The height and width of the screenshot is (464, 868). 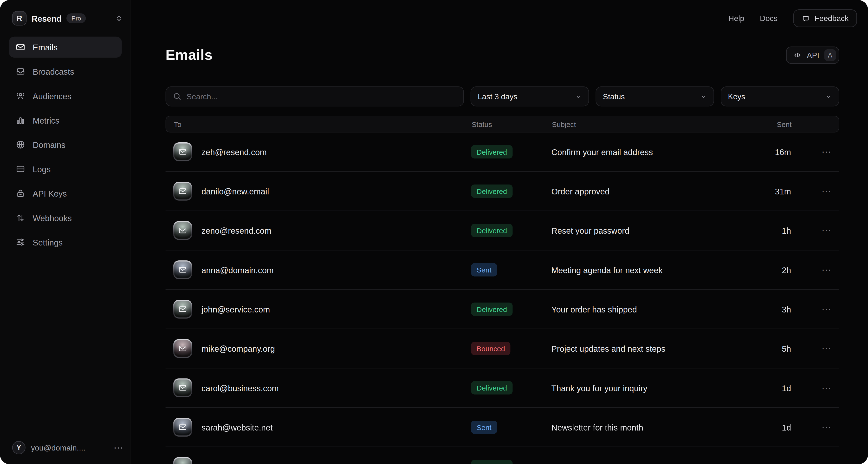 I want to click on recipient-email: john@service.com, so click(x=236, y=309).